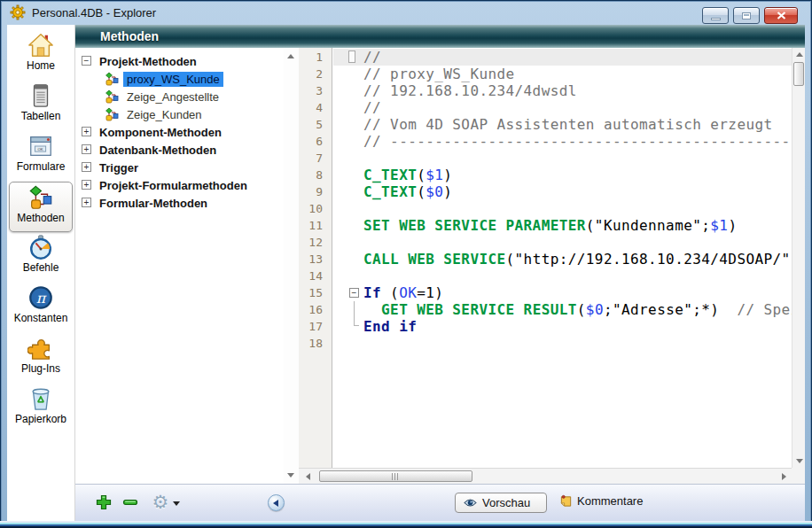 This screenshot has width=812, height=528. Describe the element at coordinates (187, 61) in the screenshot. I see `tree-category: −Projekt-Methoden` at that location.